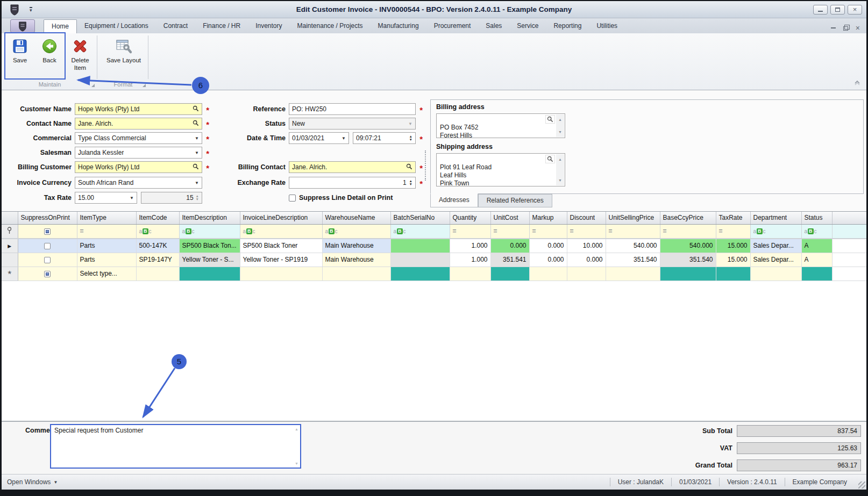 This screenshot has height=496, width=868. What do you see at coordinates (510, 274) in the screenshot?
I see `cell-unitcost` at bounding box center [510, 274].